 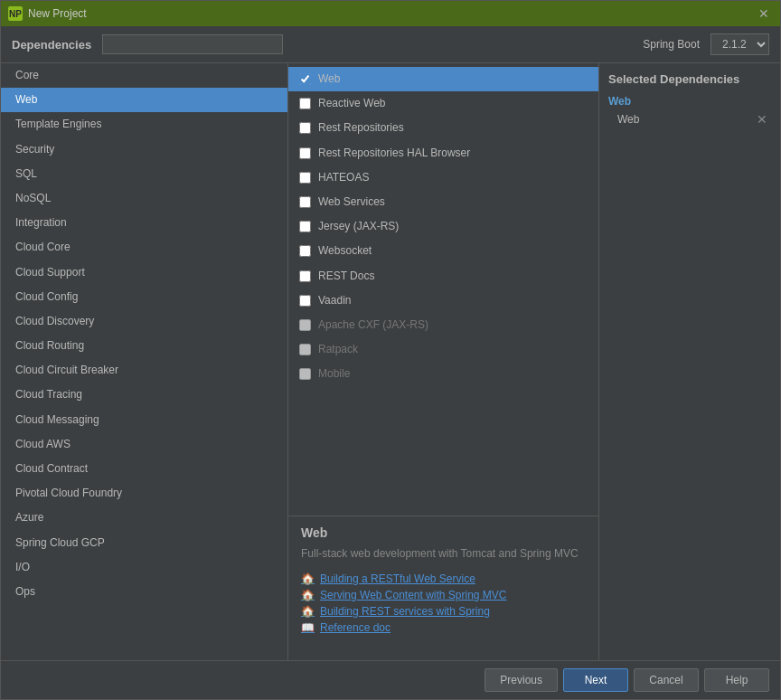 What do you see at coordinates (762, 119) in the screenshot?
I see `remove-dep-button: ✕` at bounding box center [762, 119].